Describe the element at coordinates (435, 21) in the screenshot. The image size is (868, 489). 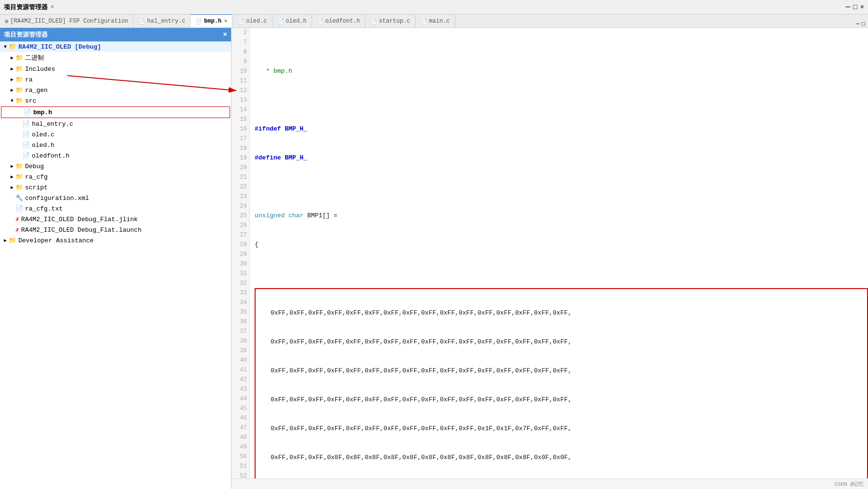
I see `tab-main-c: 📄 main.c` at that location.